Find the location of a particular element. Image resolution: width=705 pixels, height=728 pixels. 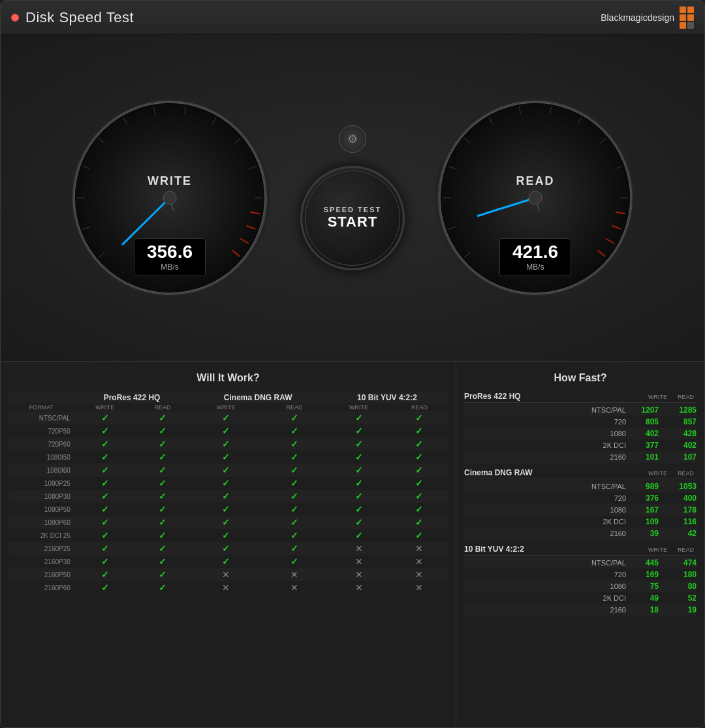

fast-write-value: 109 is located at coordinates (648, 522).